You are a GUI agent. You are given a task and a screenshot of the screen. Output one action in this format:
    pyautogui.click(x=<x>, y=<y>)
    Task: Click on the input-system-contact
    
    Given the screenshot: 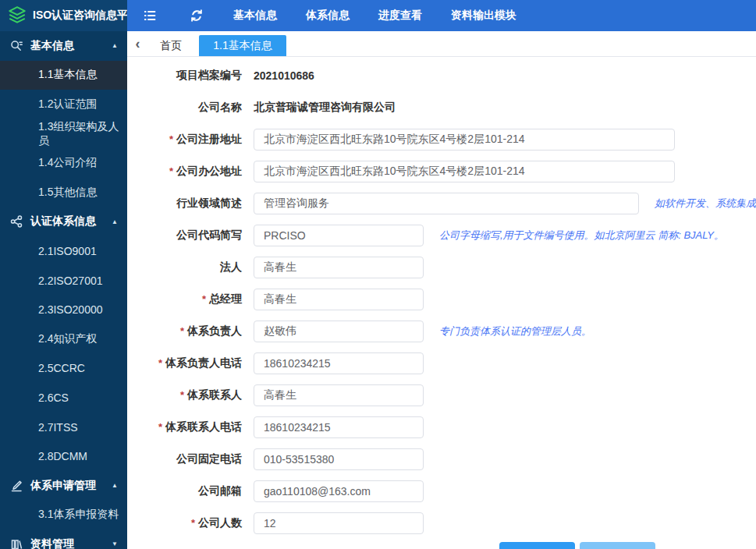 What is the action you would take?
    pyautogui.click(x=339, y=395)
    